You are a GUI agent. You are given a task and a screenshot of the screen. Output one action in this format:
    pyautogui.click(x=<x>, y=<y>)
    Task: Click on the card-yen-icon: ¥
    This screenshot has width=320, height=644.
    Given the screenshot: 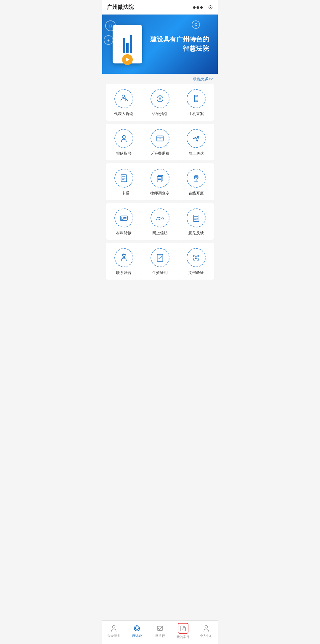 What is the action you would take?
    pyautogui.click(x=160, y=138)
    